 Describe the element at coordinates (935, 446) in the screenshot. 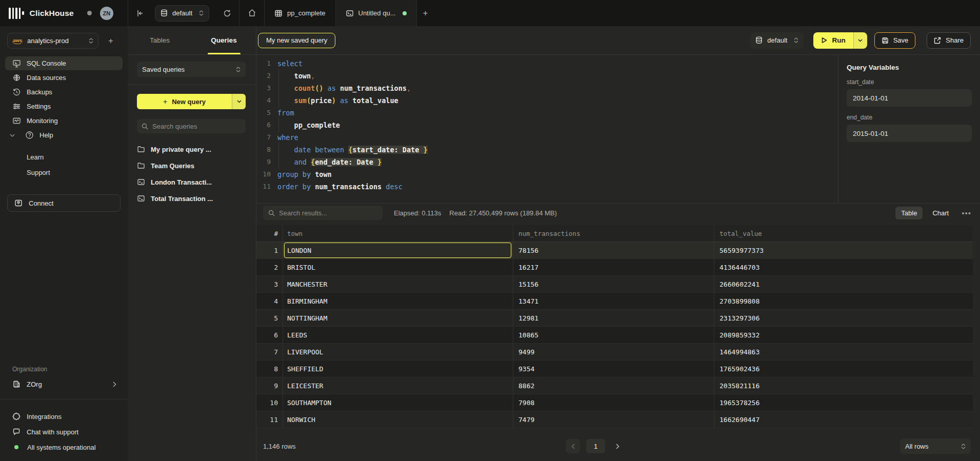

I see `page-size-selector: All rows` at that location.